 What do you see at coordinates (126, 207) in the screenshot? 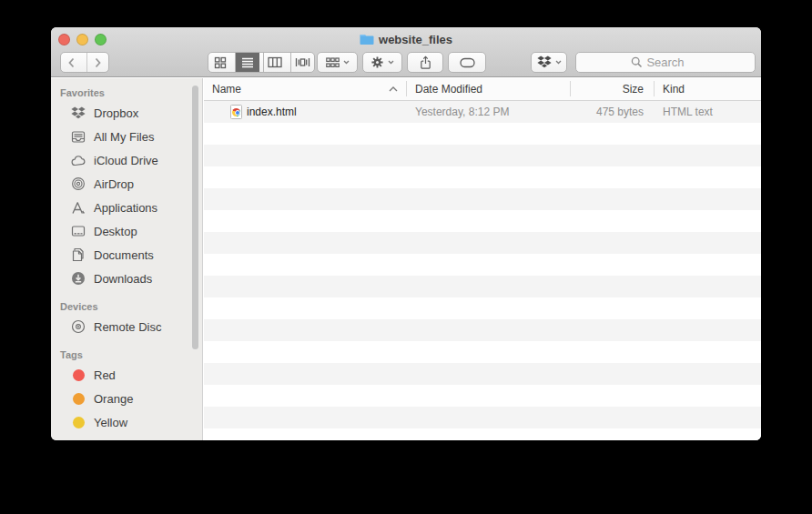
I see `sidebar-item-label: Applications` at bounding box center [126, 207].